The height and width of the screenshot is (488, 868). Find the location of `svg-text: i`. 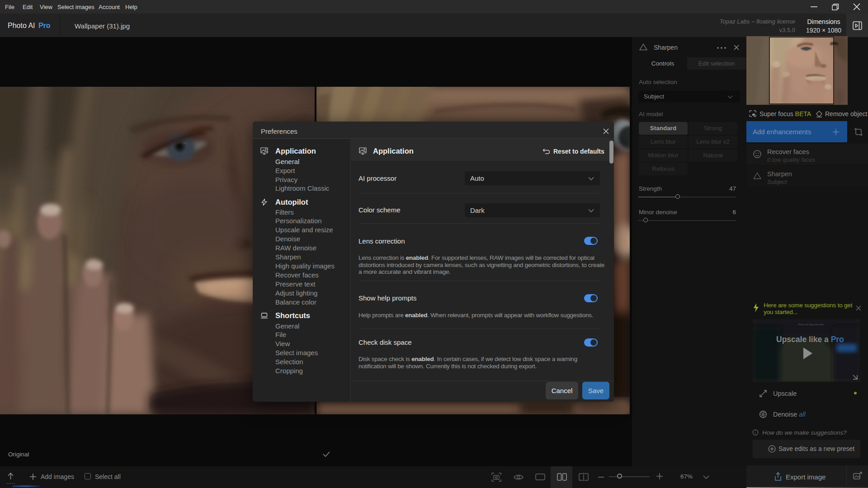

svg-text: i is located at coordinates (755, 433).